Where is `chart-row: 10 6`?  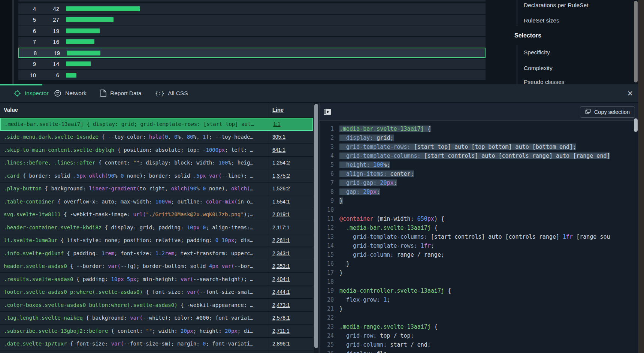
chart-row: 10 6 is located at coordinates (252, 75).